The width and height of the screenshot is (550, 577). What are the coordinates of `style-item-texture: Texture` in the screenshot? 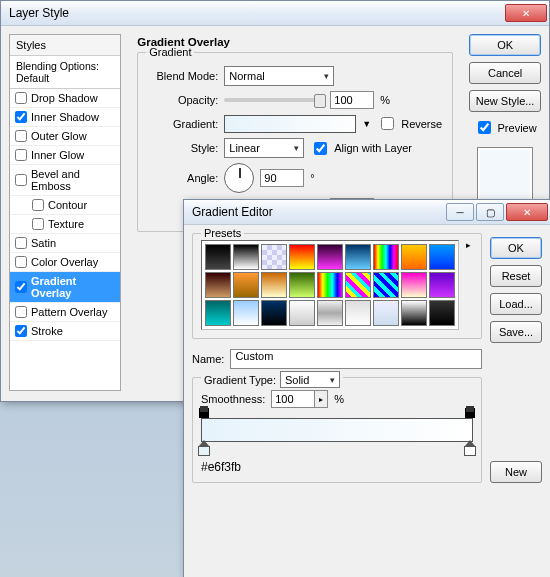 It's located at (65, 224).